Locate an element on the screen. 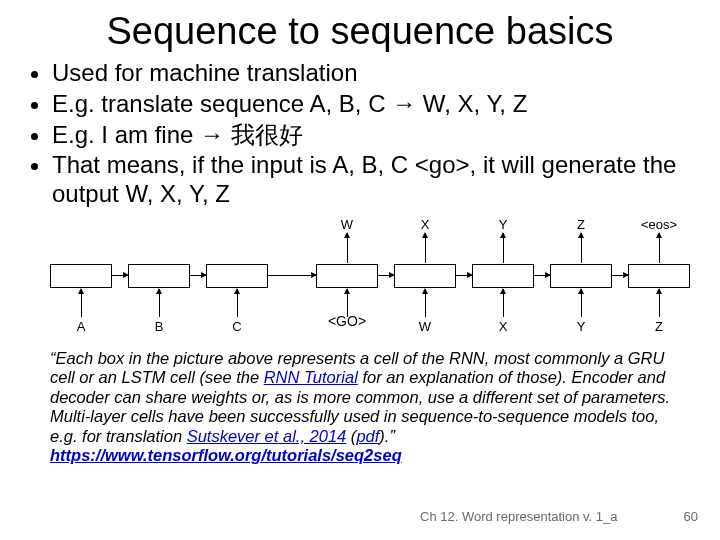  quote-text: ( is located at coordinates (351, 436).